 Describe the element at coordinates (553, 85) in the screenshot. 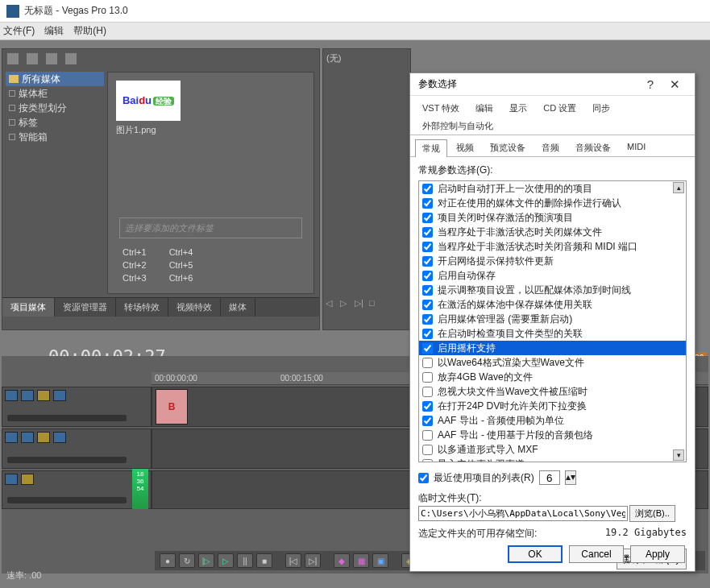

I see `dialog-titlebar: 参数选择 ? ✕` at that location.